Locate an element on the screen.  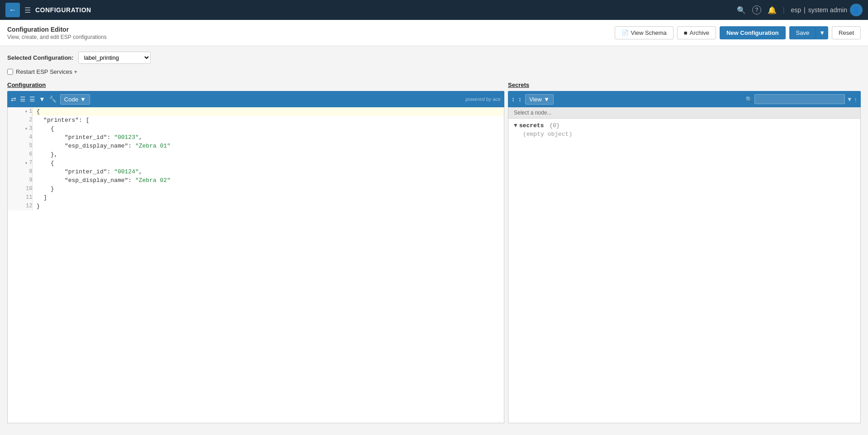
line-number-cell: 10 is located at coordinates (20, 189).